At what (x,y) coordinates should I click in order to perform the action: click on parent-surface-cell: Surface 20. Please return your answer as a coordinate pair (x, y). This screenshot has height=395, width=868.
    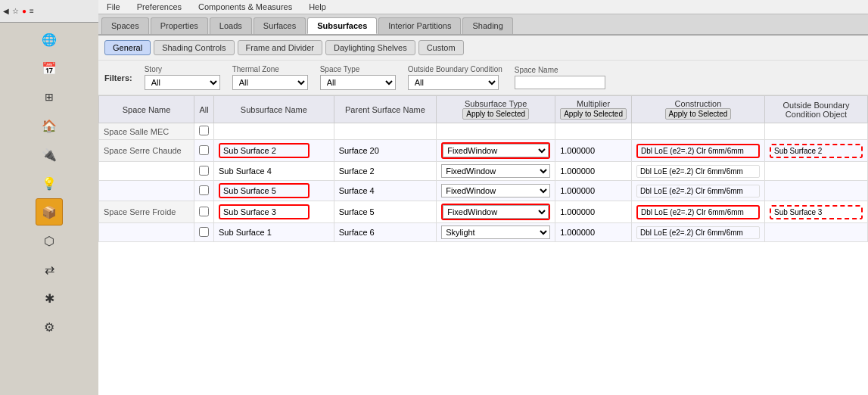
    Looking at the image, I should click on (385, 151).